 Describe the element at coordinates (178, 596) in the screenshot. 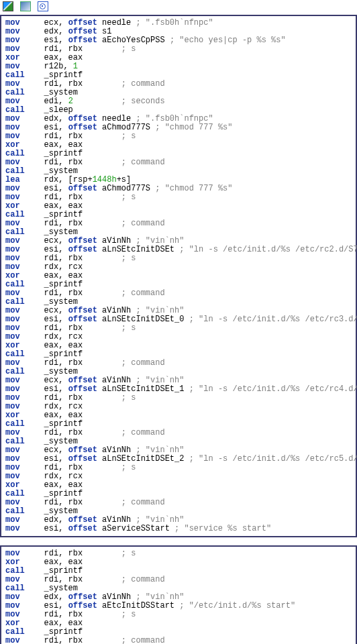

I see `code-listing-2: mov rdi, rbx ; sxor eax, eaxcall _sprint…` at that location.